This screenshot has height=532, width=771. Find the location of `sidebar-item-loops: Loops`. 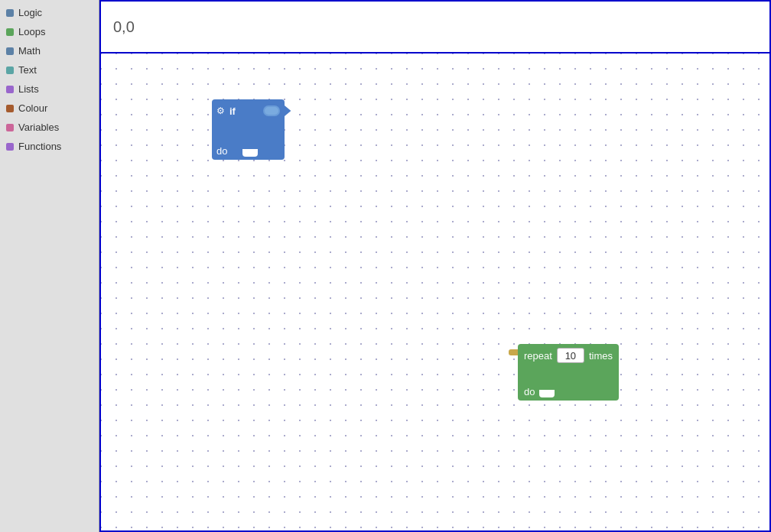

sidebar-item-loops: Loops is located at coordinates (49, 32).